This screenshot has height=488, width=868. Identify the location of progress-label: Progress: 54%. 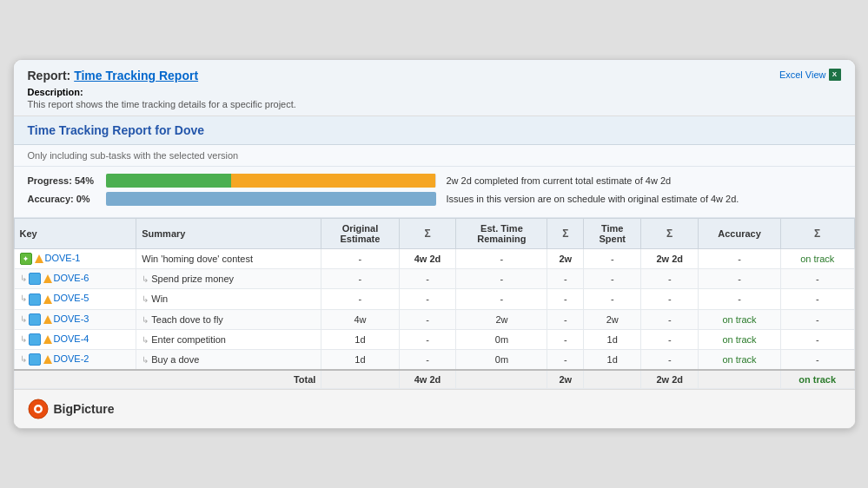
(67, 181).